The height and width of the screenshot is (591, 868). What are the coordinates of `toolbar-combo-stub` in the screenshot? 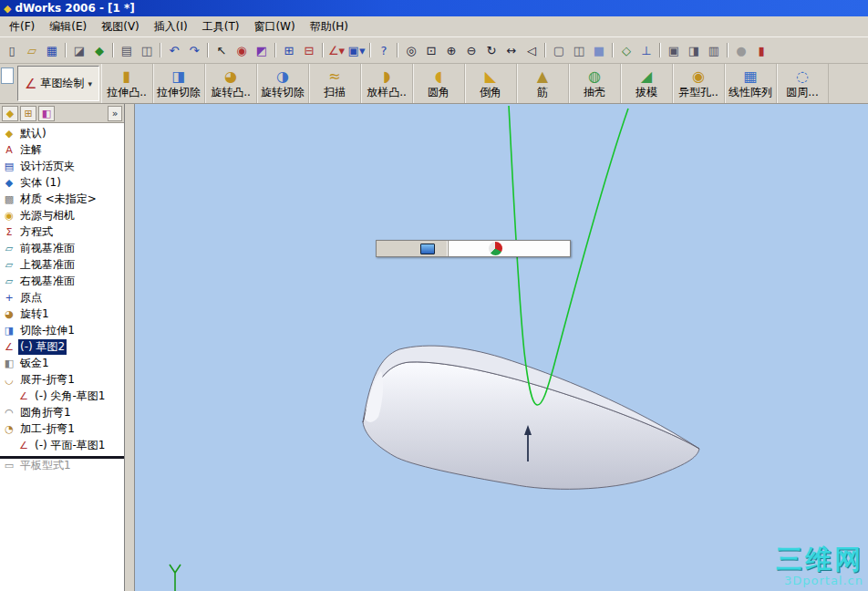 It's located at (7, 76).